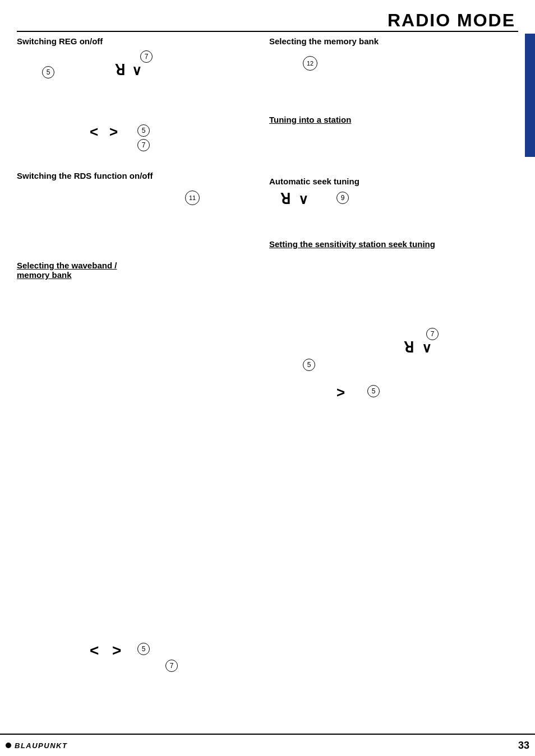  I want to click on circle-12-memory: 12, so click(310, 63).